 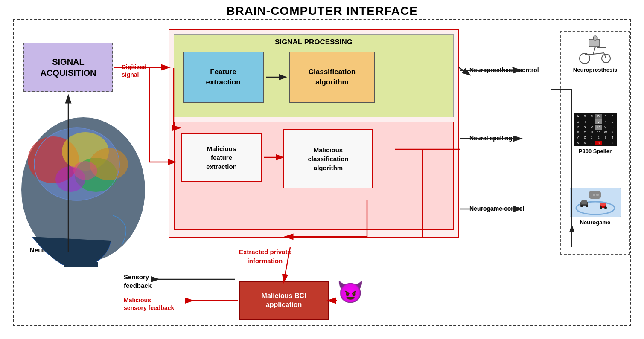 I want to click on arrow-feature-to-class, so click(x=277, y=77).